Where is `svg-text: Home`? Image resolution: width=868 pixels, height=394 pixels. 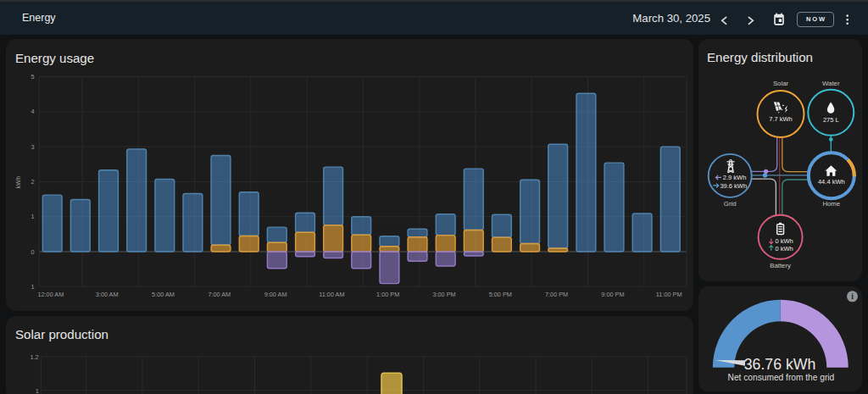
svg-text: Home is located at coordinates (831, 203).